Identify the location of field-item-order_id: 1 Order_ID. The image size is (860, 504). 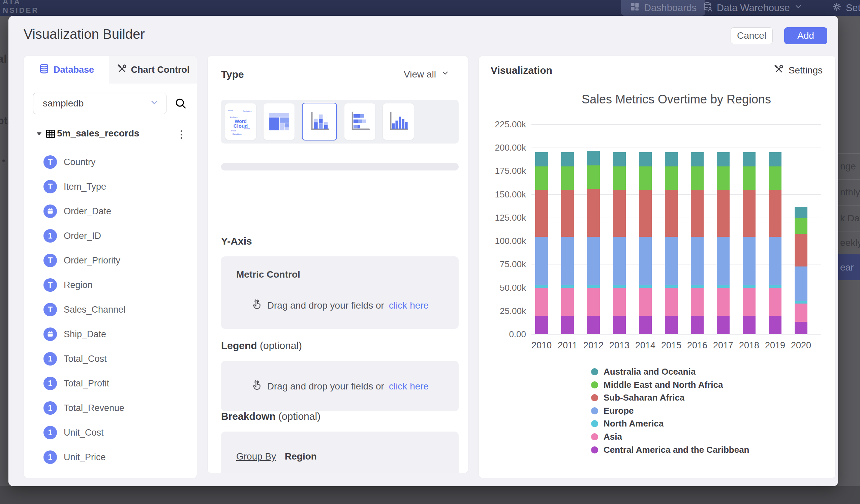
(111, 236).